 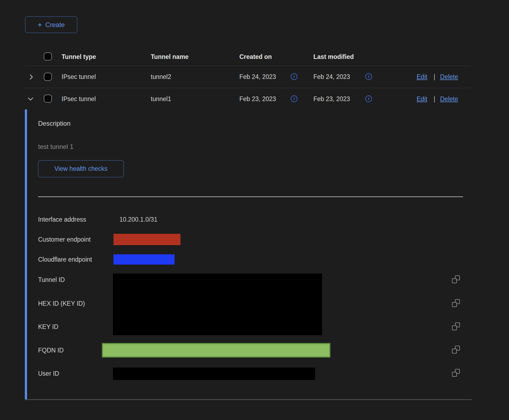 What do you see at coordinates (64, 239) in the screenshot?
I see `field-label-customer-endpoint: Customer endpoint` at bounding box center [64, 239].